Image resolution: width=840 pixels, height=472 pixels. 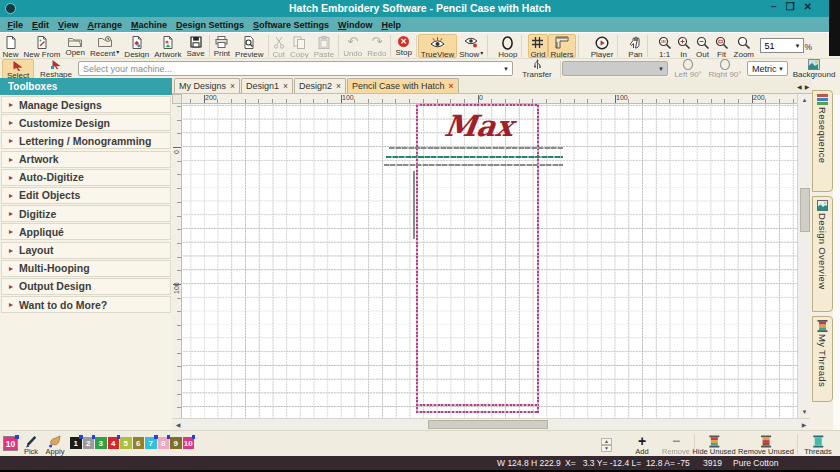 What do you see at coordinates (18, 69) in the screenshot?
I see `select-button: Select` at bounding box center [18, 69].